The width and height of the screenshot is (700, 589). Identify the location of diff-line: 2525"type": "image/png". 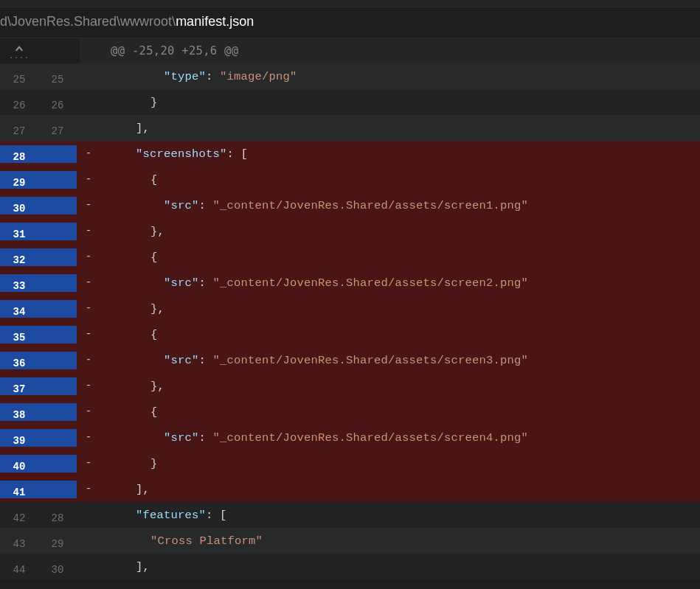
(350, 77).